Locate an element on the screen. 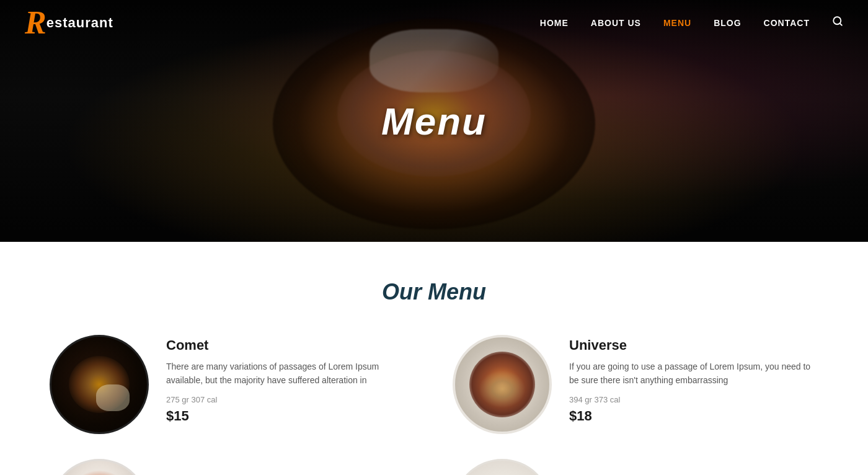 This screenshot has height=475, width=868. nav-item-contact: CONTACT is located at coordinates (787, 23).